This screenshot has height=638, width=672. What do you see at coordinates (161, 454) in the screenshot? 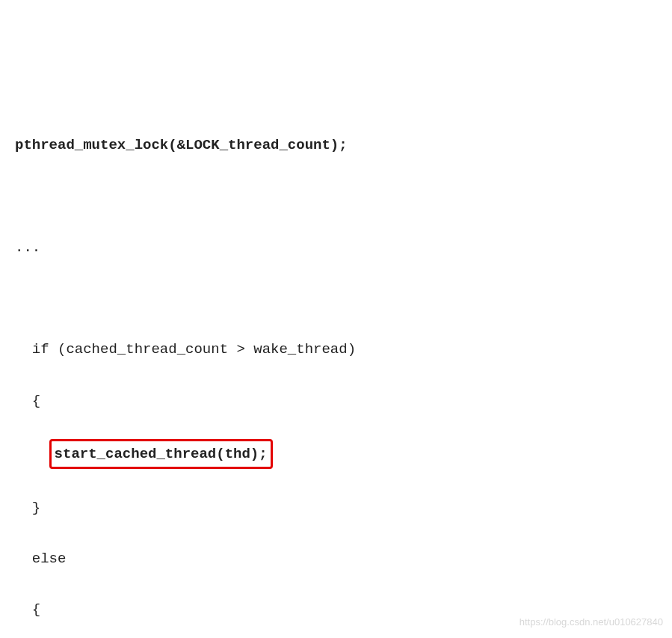
I see `highlight-box-start-cached-thread: start_cached_thread(thd);` at bounding box center [161, 454].